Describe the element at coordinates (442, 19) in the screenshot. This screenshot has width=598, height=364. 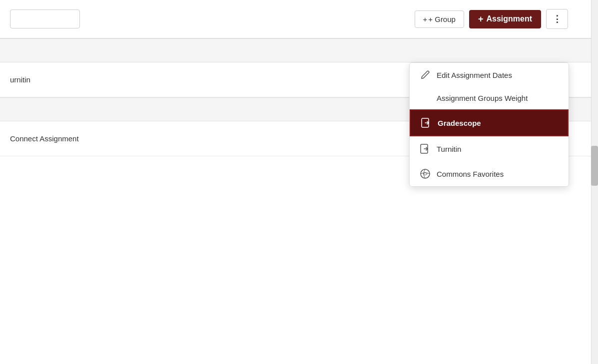
I see `add-group-label: + Group` at that location.